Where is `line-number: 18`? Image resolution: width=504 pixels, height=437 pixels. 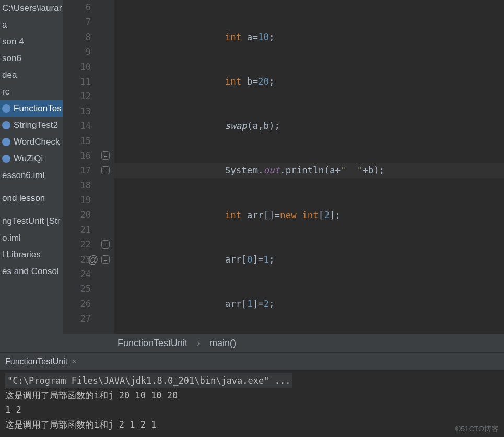 line-number: 18 is located at coordinates (77, 185).